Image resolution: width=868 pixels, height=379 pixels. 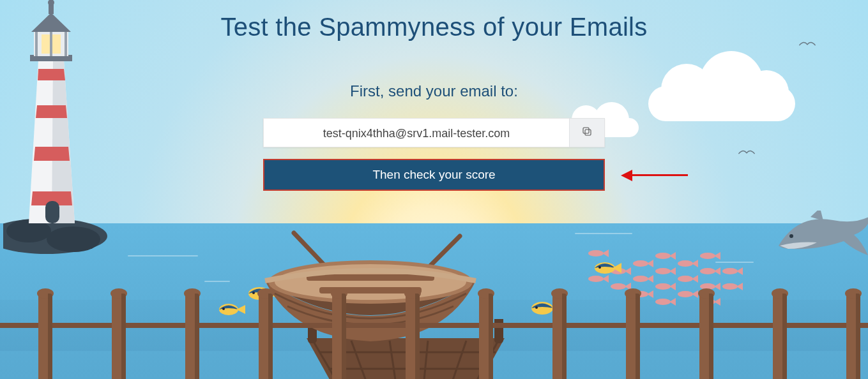 I want to click on dolphin-icon, so click(x=820, y=233).